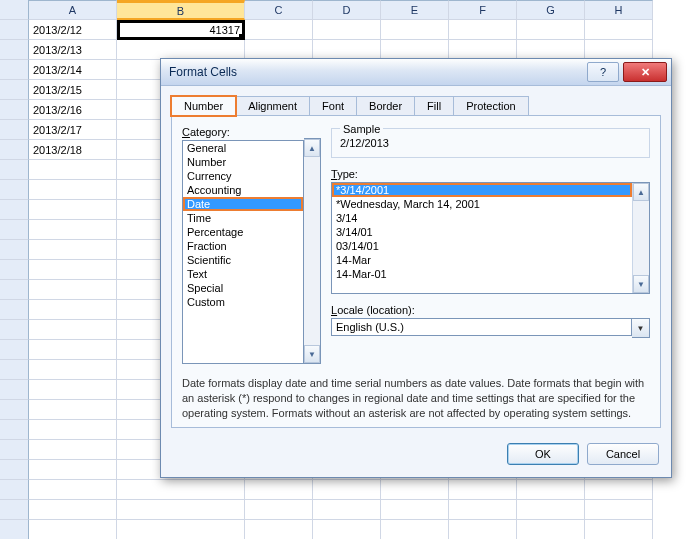 The width and height of the screenshot is (700, 539). Describe the element at coordinates (243, 204) in the screenshot. I see `category-item: Date` at that location.